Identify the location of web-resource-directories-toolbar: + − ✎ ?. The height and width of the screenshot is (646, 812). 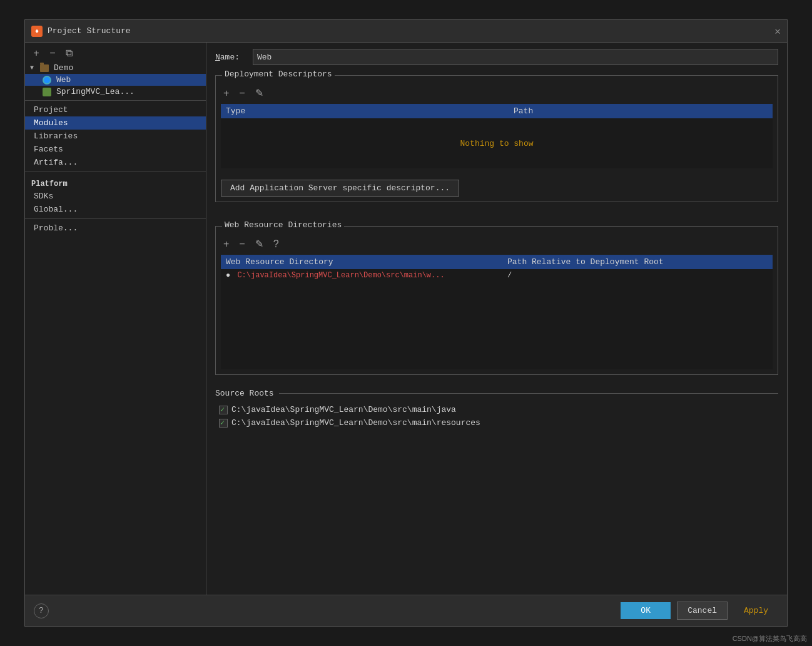
(497, 244).